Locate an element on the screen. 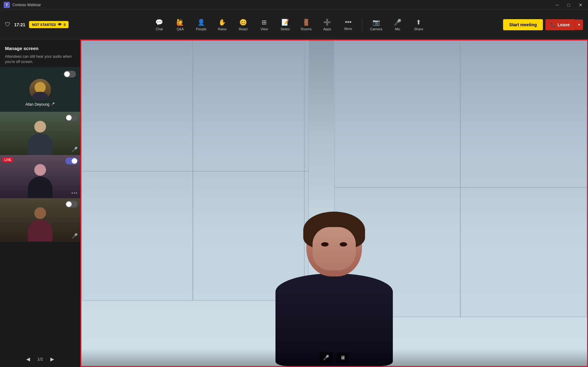 This screenshot has height=367, width=588. minimize-button: ─ is located at coordinates (557, 5).